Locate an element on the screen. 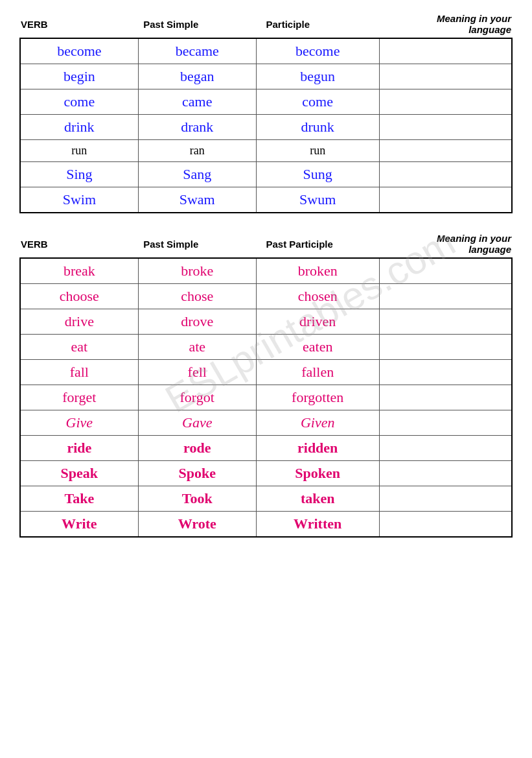  verb-cell: become is located at coordinates (79, 51).